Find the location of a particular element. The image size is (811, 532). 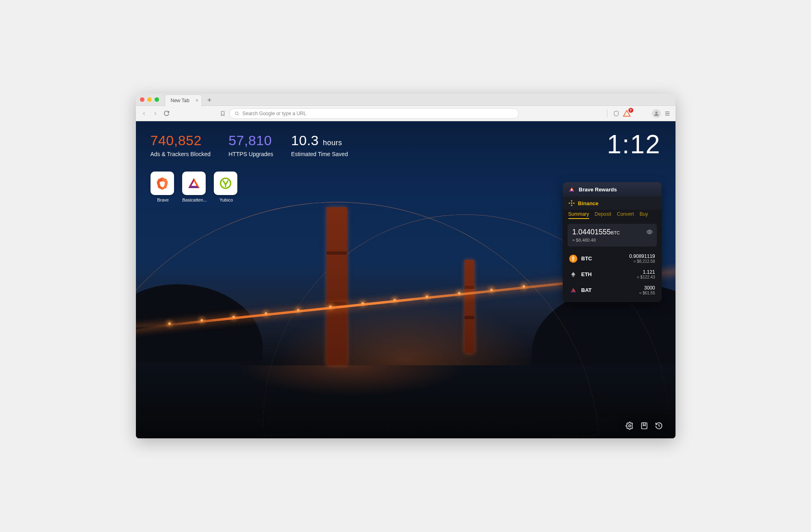

binance-header: Binance is located at coordinates (612, 203).